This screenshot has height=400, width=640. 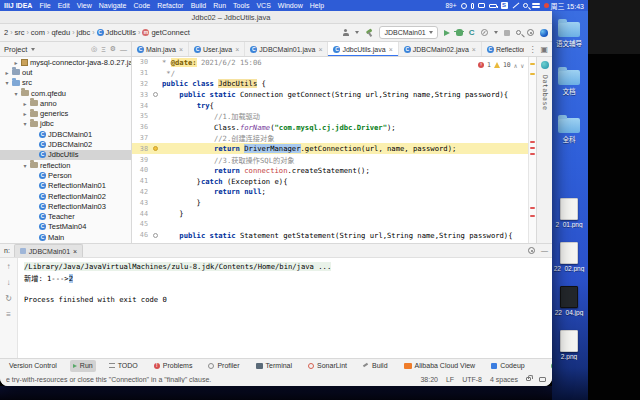 What do you see at coordinates (569, 83) in the screenshot?
I see `desktop-folder: 文档` at bounding box center [569, 83].